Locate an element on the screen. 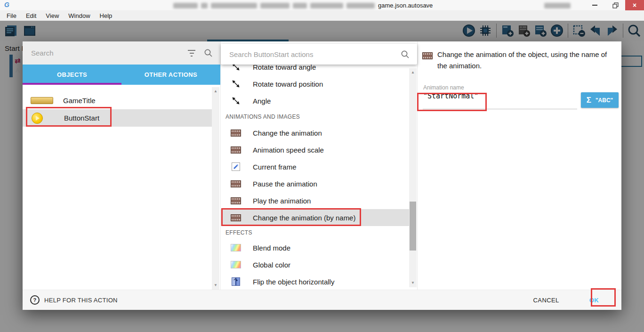 This screenshot has width=644, height=332. sigma-icon: Σ is located at coordinates (589, 100).